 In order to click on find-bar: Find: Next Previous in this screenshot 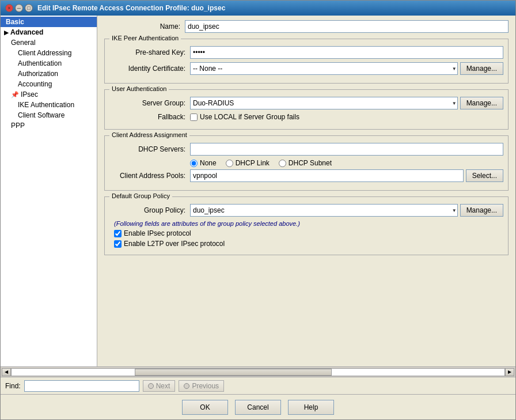, I will do `click(258, 385)`.